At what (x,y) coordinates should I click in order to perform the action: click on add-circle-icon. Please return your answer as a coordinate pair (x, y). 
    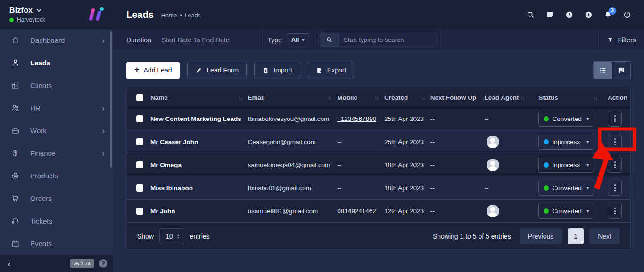
    Looking at the image, I should click on (588, 15).